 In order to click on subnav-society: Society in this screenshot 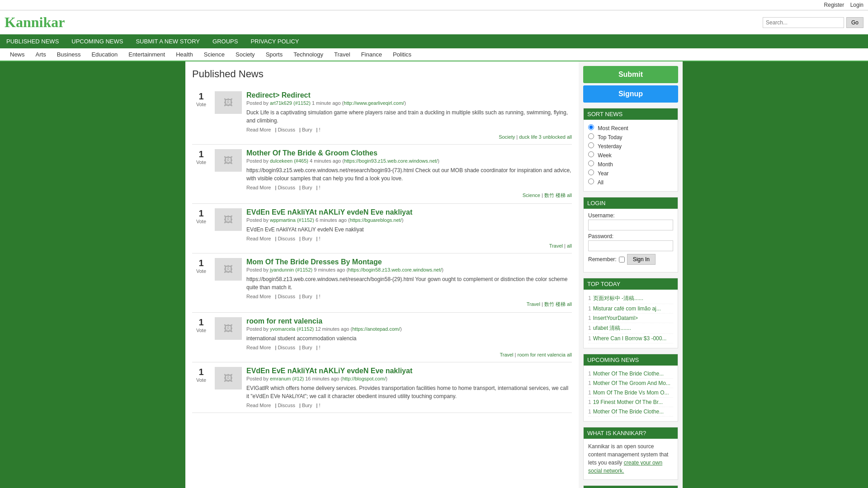, I will do `click(245, 54)`.